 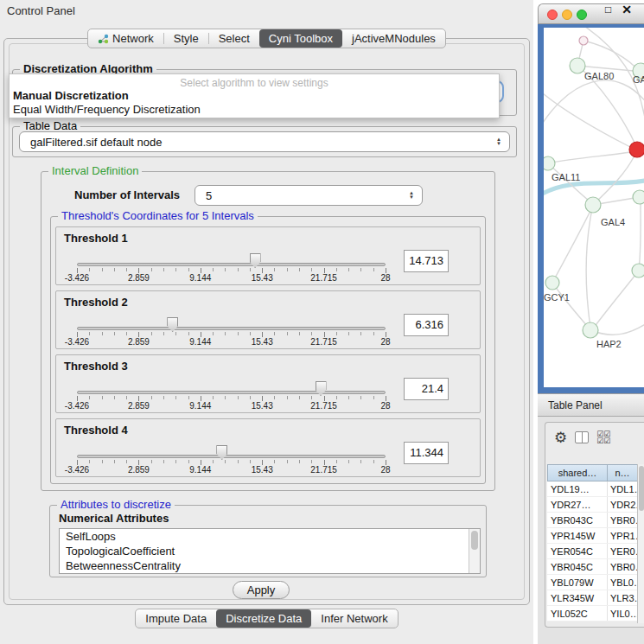 What do you see at coordinates (622, 536) in the screenshot?
I see `cell-name: YPR1…` at bounding box center [622, 536].